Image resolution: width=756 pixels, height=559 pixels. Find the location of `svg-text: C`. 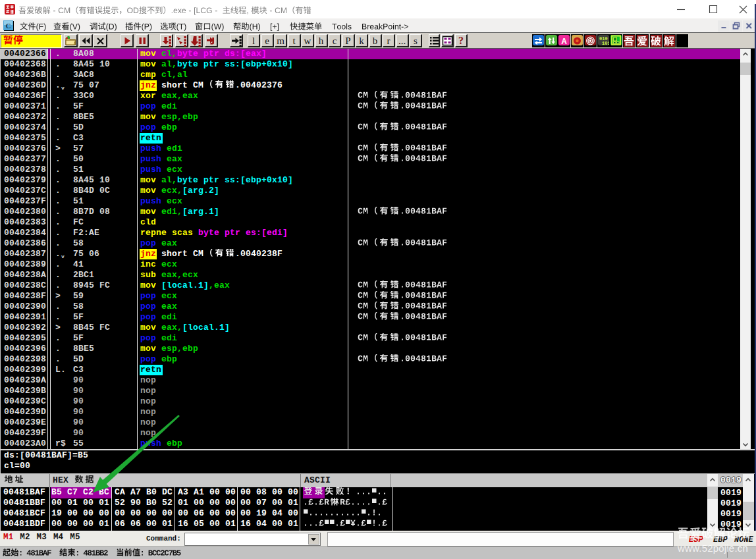

svg-text: C is located at coordinates (9, 26).